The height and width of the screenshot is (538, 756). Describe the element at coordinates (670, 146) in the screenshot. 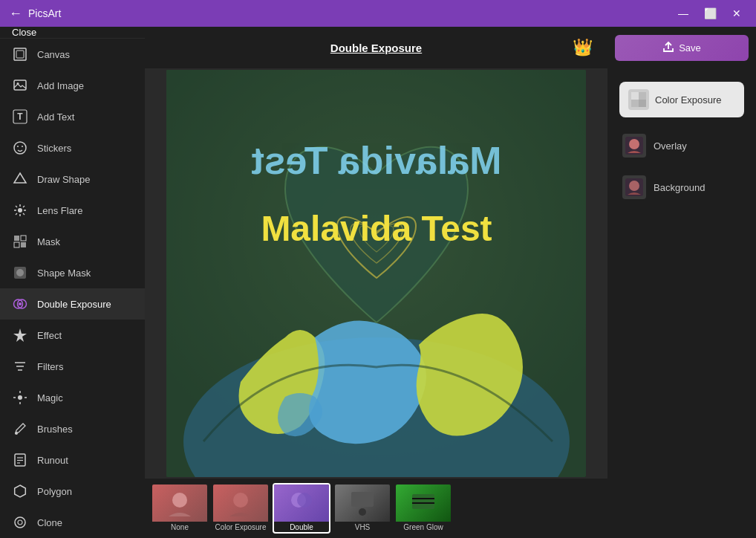

I see `overlay-label: Overlay` at that location.